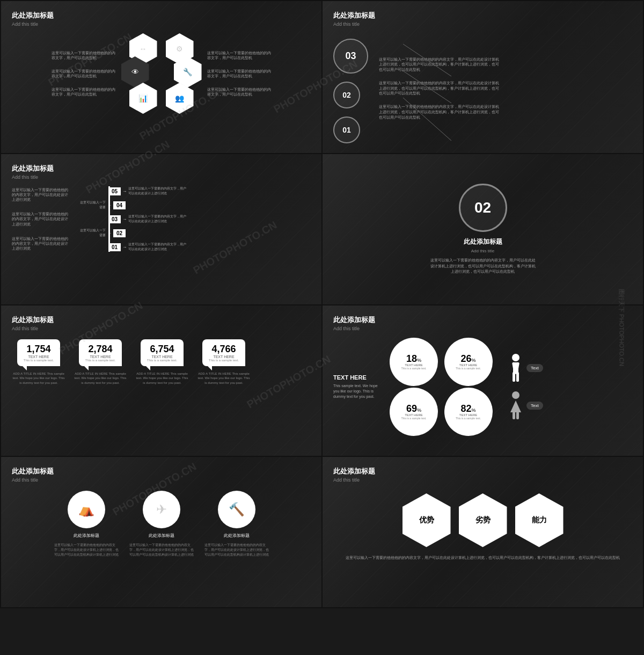 The image size is (644, 655). Describe the element at coordinates (161, 169) in the screenshot. I see `panel3-title: 此处添加标题` at that location.